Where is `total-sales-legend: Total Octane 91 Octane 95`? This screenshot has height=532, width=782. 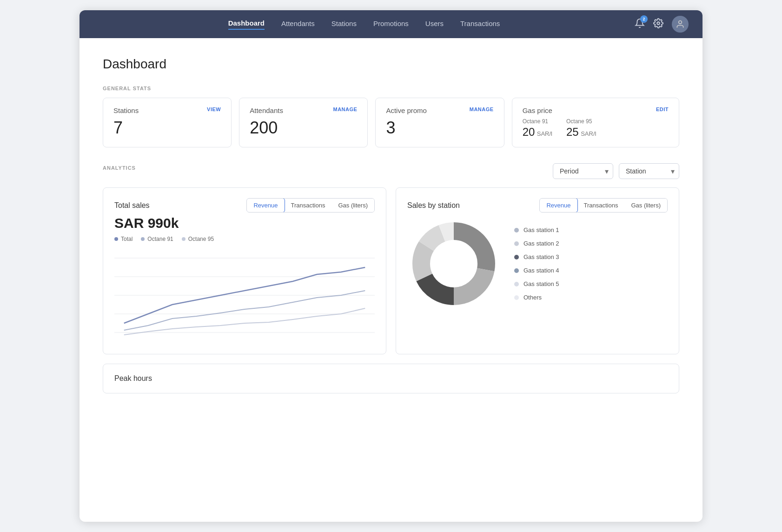
total-sales-legend: Total Octane 91 Octane 95 is located at coordinates (245, 239).